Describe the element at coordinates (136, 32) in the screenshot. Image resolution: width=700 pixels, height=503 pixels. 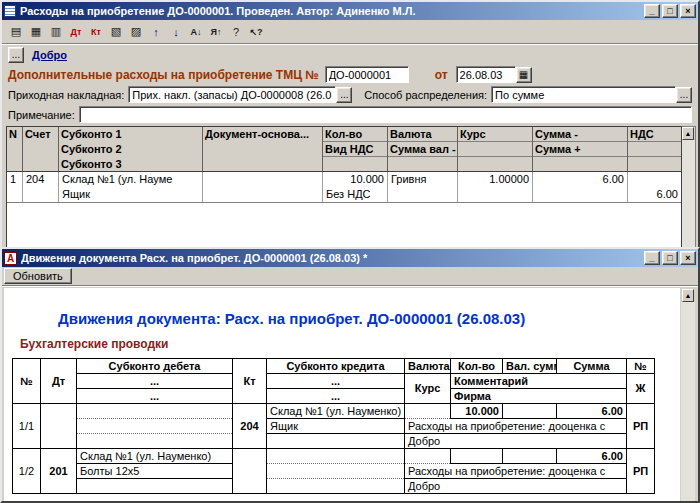
I see `table-settings-button: ▨` at that location.